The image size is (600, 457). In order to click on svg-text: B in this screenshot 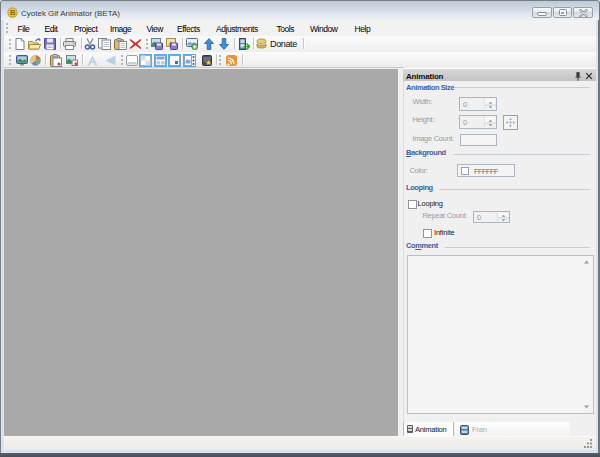, I will do `click(13, 12)`.